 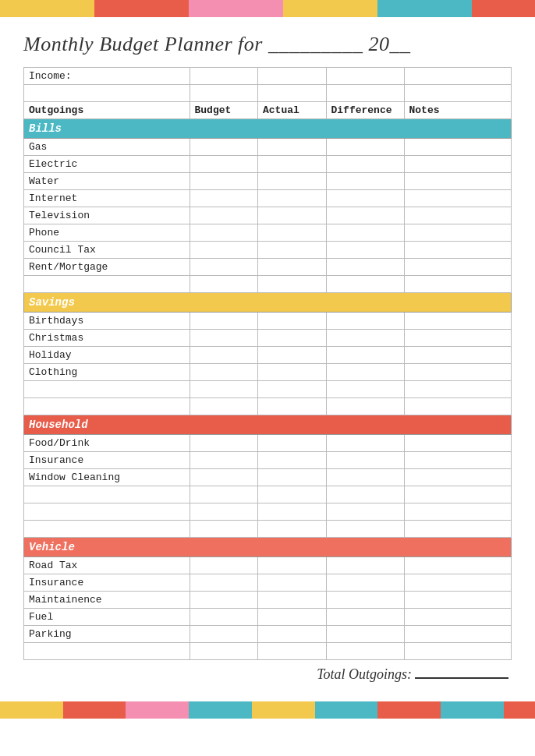 I want to click on income-label: Income:, so click(x=108, y=76).